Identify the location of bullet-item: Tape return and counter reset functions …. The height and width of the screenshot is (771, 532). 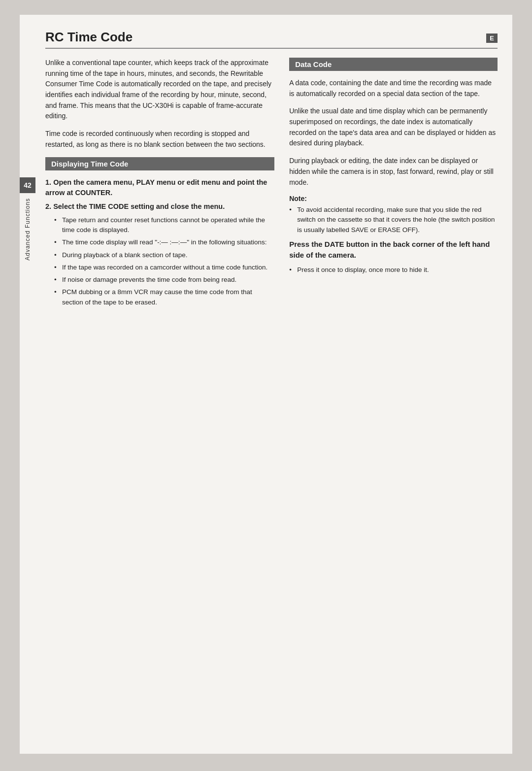
(165, 226).